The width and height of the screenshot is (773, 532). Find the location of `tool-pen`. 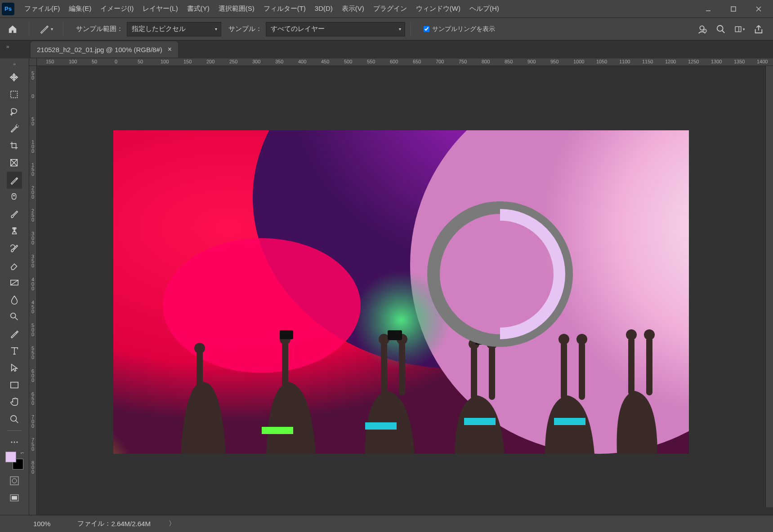

tool-pen is located at coordinates (14, 334).